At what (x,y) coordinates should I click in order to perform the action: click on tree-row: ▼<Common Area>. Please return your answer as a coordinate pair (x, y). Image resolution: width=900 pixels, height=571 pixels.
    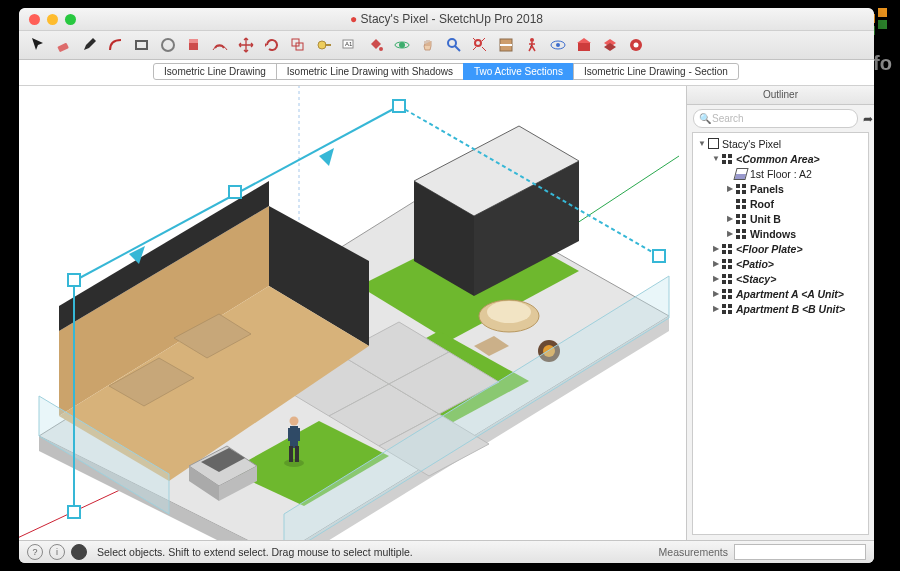
    Looking at the image, I should click on (780, 158).